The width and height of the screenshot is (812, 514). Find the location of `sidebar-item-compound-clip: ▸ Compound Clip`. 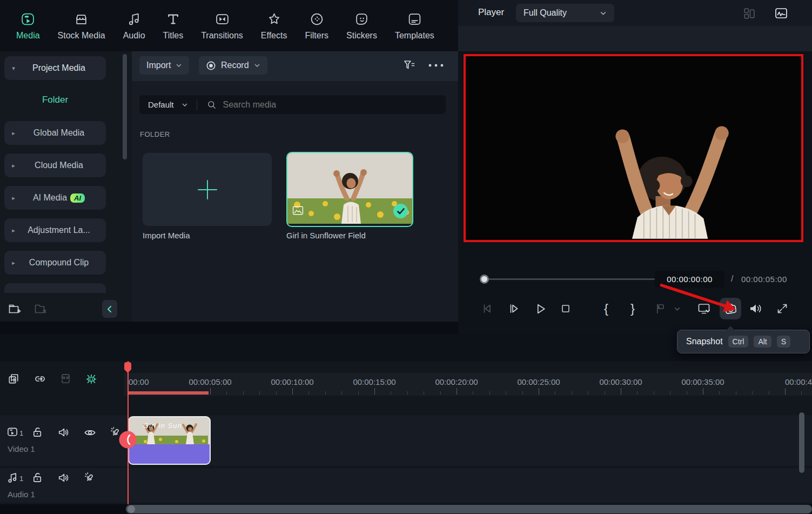

sidebar-item-compound-clip: ▸ Compound Clip is located at coordinates (55, 263).